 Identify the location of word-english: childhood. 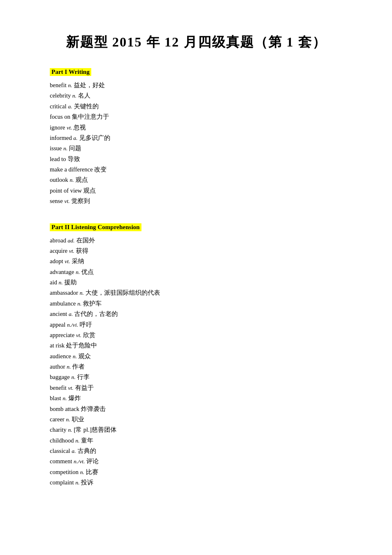
(62, 440).